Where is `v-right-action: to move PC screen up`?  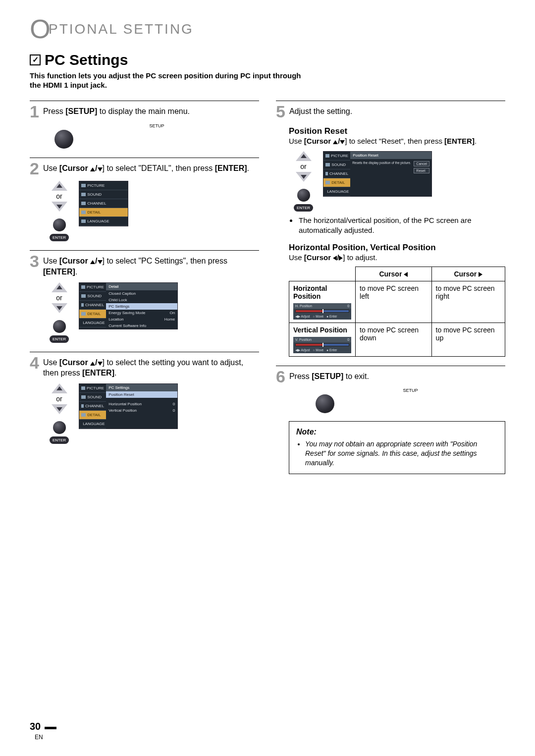
v-right-action: to move PC screen up is located at coordinates (468, 339).